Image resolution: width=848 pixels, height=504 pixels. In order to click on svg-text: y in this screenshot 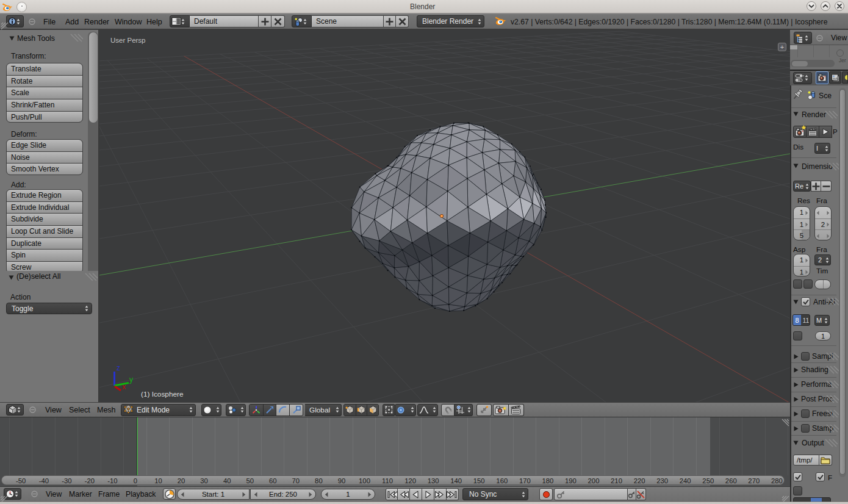, I will do `click(131, 380)`.